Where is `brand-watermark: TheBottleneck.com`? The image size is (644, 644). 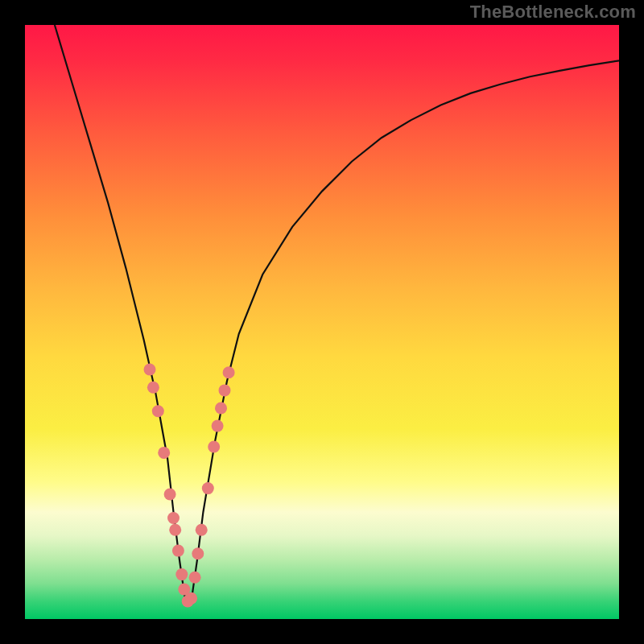 brand-watermark: TheBottleneck.com is located at coordinates (553, 12).